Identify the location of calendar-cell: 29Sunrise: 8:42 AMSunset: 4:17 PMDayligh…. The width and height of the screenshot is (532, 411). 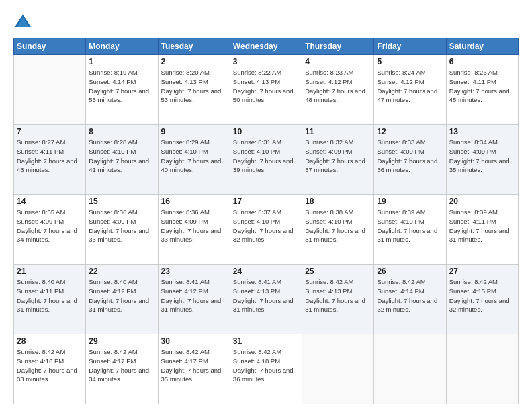
(122, 369).